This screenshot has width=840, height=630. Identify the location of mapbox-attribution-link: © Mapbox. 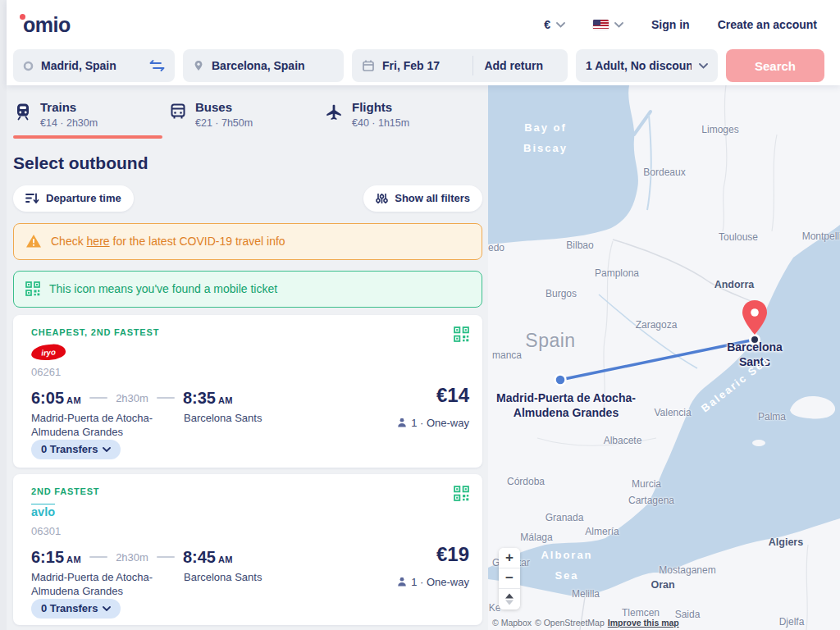
(512, 623).